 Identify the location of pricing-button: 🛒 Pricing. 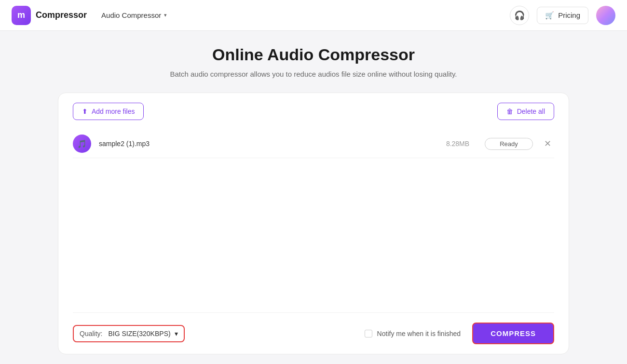
(562, 15).